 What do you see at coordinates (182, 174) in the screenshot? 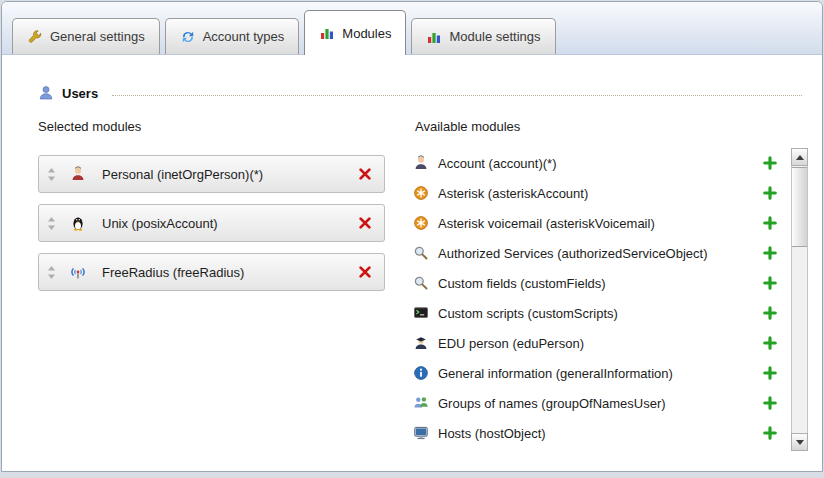
I see `selected-module-label: Personal (inetOrgPerson)(*)` at bounding box center [182, 174].